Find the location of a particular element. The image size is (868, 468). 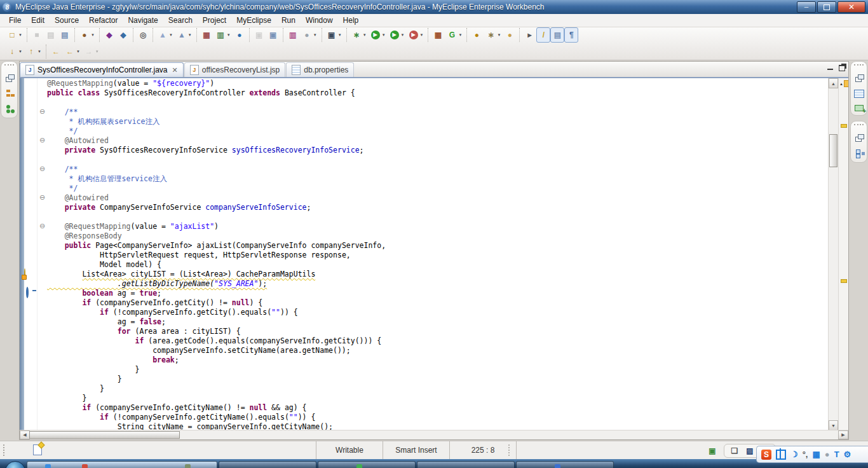

editor-tab: JofficesRecoveryList.jsp is located at coordinates (235, 70).